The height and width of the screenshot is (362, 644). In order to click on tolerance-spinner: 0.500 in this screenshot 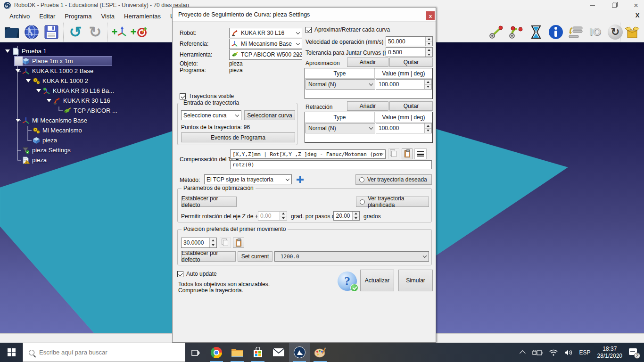, I will do `click(409, 52)`.